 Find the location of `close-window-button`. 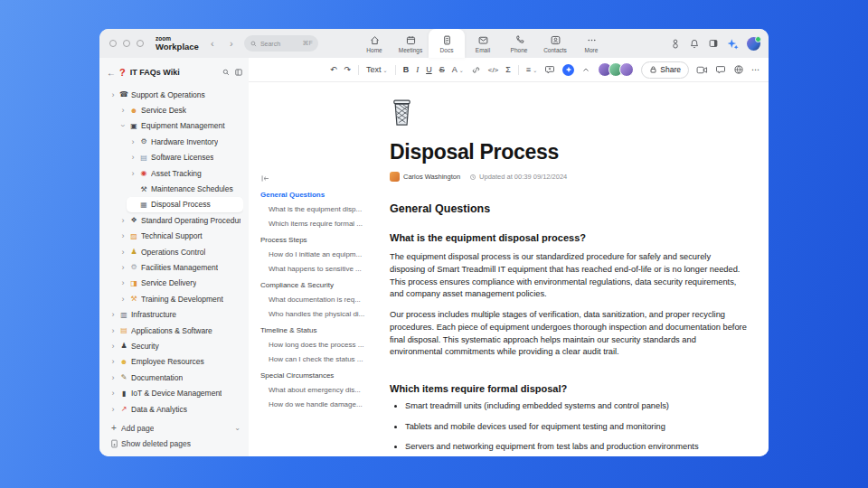

close-window-button is located at coordinates (113, 43).